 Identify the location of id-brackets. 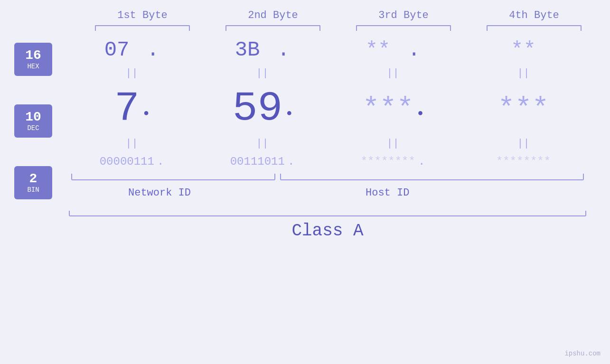
(328, 178).